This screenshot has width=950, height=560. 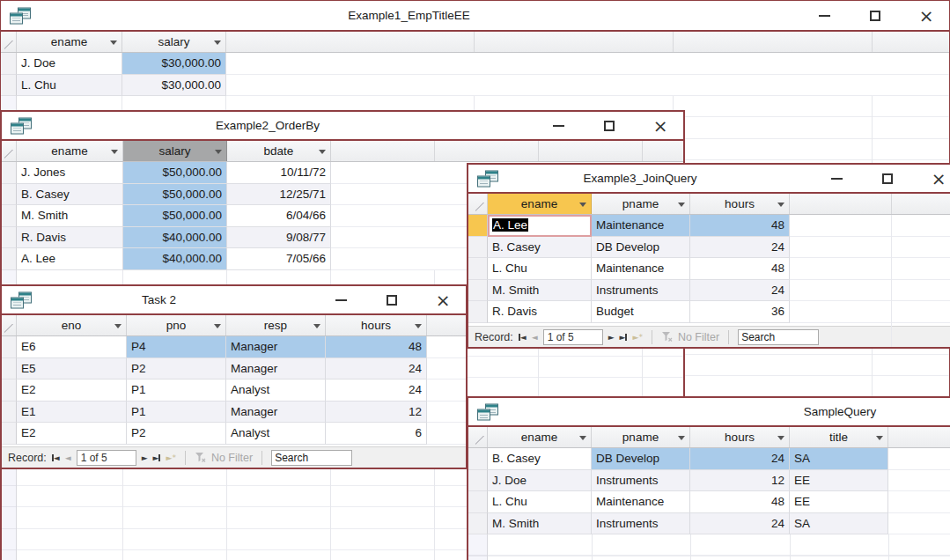 What do you see at coordinates (201, 458) in the screenshot?
I see `filter-icon` at bounding box center [201, 458].